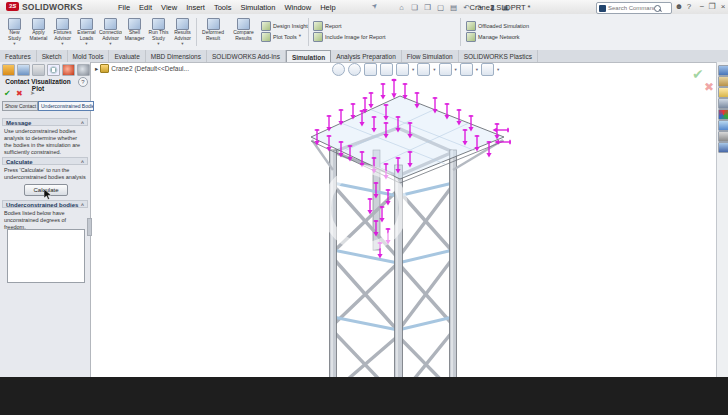 The width and height of the screenshot is (728, 415). What do you see at coordinates (679, 6) in the screenshot?
I see `login-icon: ☻` at bounding box center [679, 6].